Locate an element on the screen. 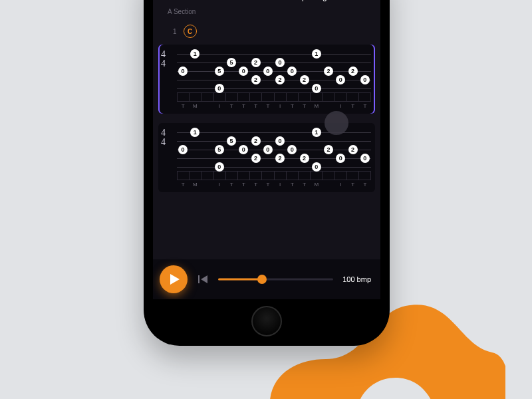 This screenshot has width=532, height=399. rewind-icon is located at coordinates (203, 279).